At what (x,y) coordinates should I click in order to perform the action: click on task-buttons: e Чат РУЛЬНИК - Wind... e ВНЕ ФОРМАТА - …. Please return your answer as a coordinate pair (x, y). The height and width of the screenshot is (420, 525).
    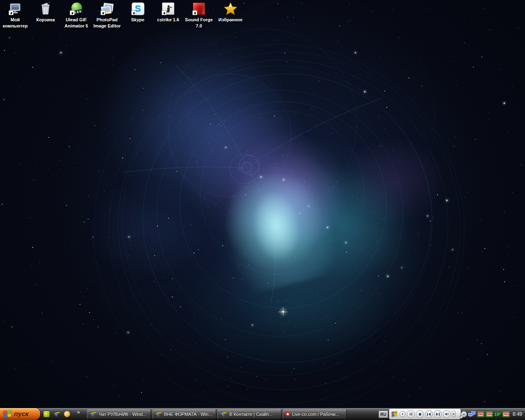
    Looking at the image, I should click on (217, 414).